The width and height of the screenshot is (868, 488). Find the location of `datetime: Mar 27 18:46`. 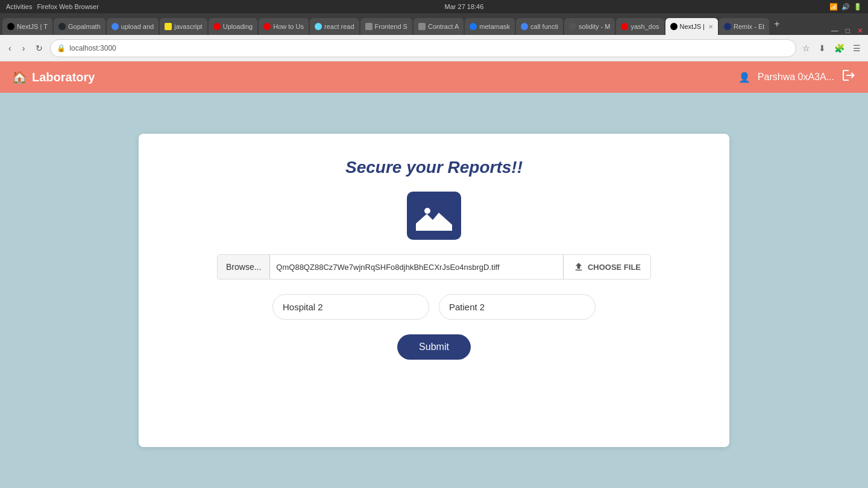

datetime: Mar 27 18:46 is located at coordinates (464, 7).